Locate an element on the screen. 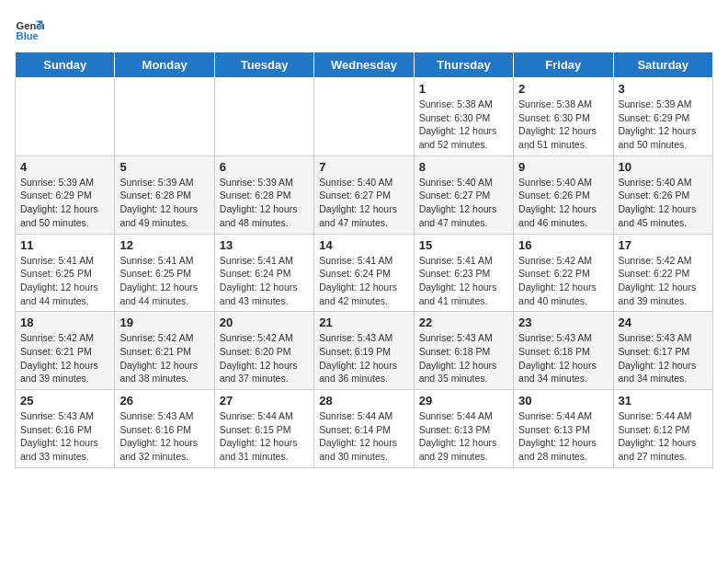 The height and width of the screenshot is (563, 728). calendar-cell: 24Sunrise: 5:43 AM Sunset: 6:17 PM Dayli… is located at coordinates (663, 351).